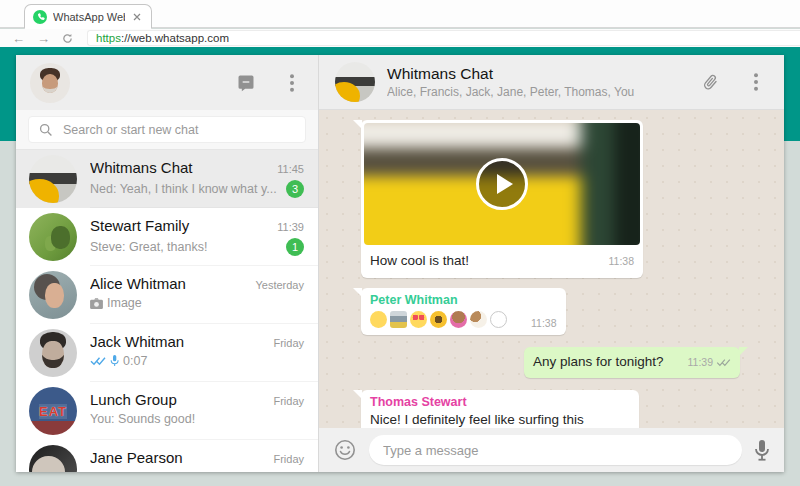 This screenshot has width=800, height=486. What do you see at coordinates (89, 17) in the screenshot?
I see `tab-title: WhatsApp Web` at bounding box center [89, 17].